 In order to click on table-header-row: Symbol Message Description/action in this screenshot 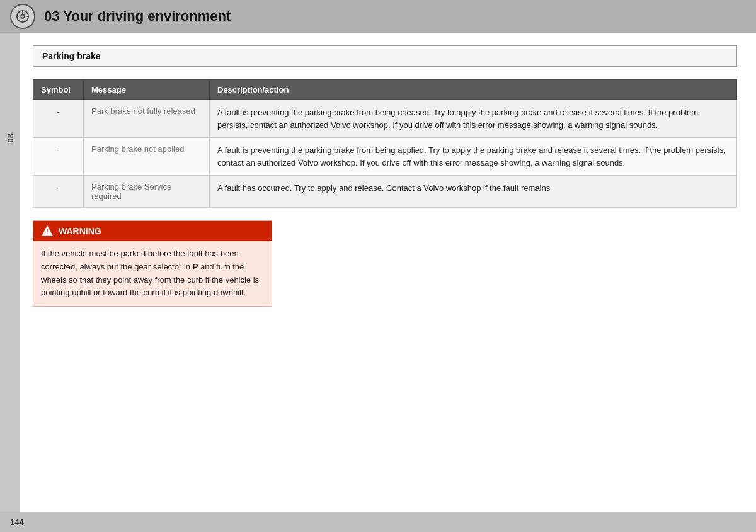, I will do `click(386, 90)`.